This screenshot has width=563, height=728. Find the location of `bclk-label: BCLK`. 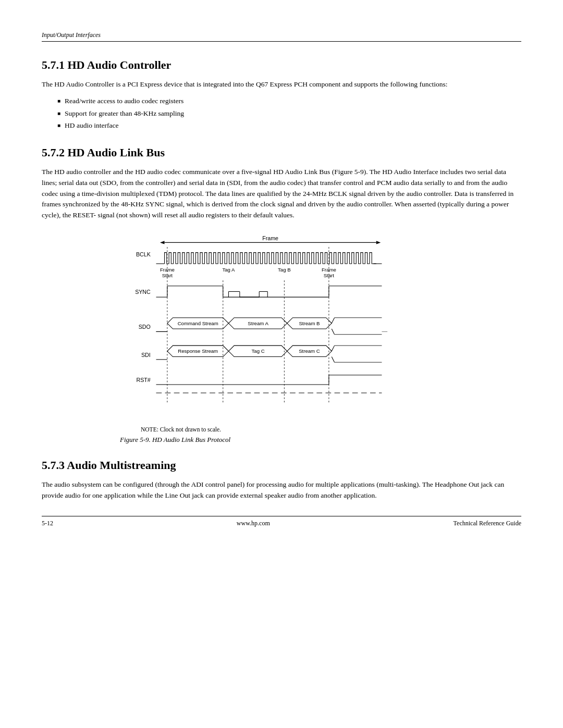

bclk-label: BCLK is located at coordinates (143, 254).